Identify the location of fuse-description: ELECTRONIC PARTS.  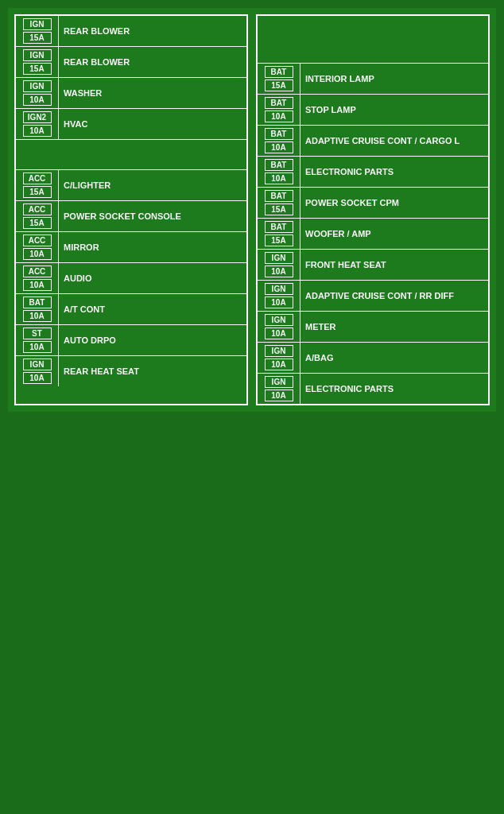
(394, 172).